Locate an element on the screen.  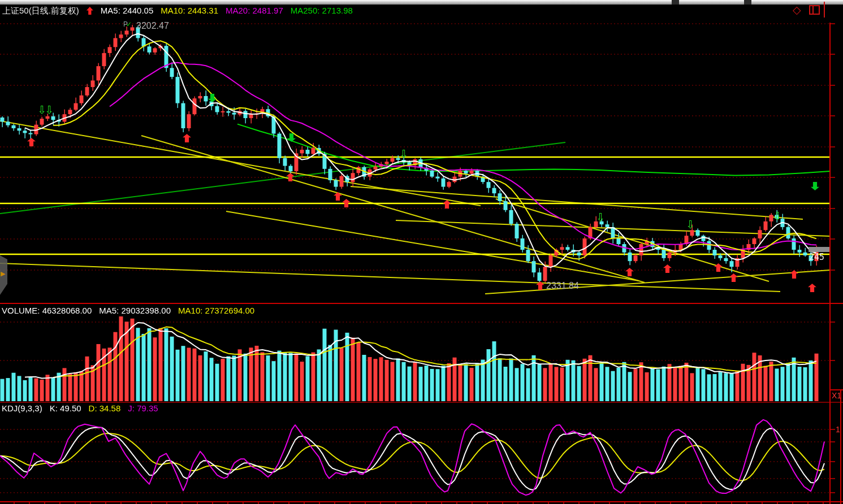
ma10-value: MA10: 2443.31 is located at coordinates (189, 10).